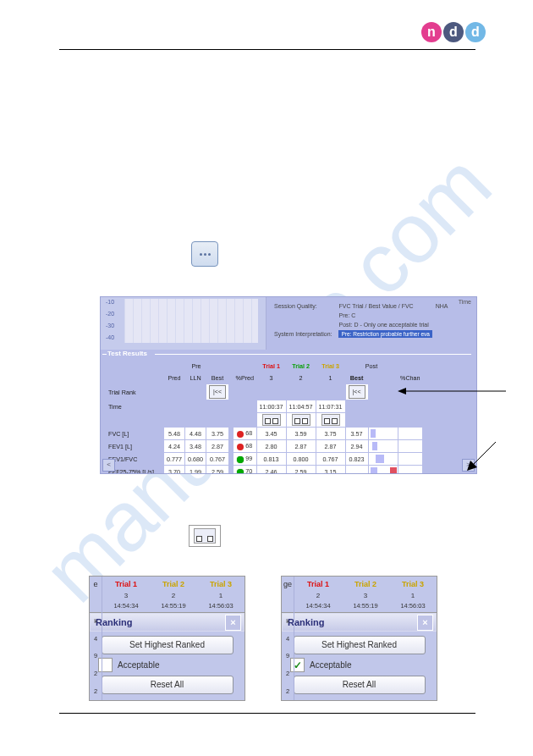  What do you see at coordinates (168, 622) in the screenshot?
I see `popup-title-bar: Ranking ×` at bounding box center [168, 622].